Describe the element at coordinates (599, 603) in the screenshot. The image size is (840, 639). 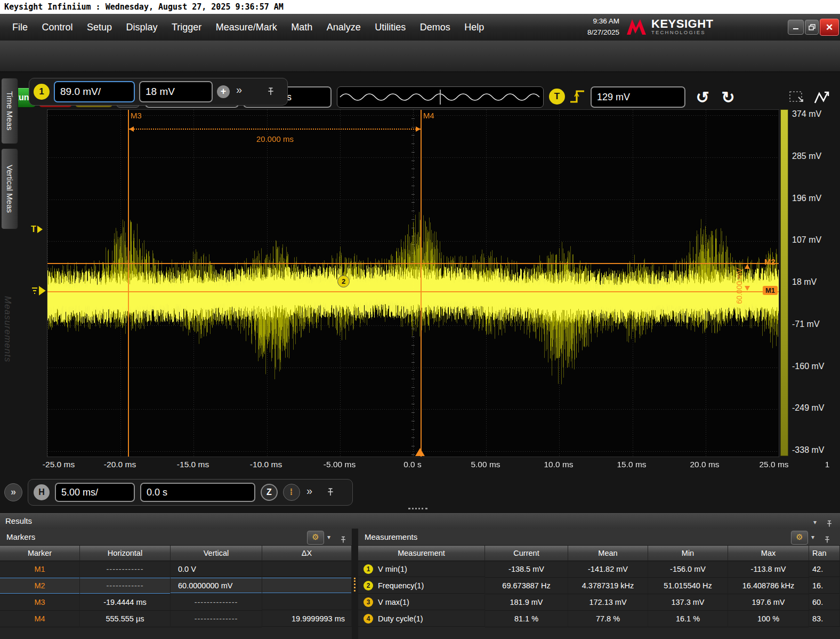
I see `table-row-vmax: 3V max(1) 181.9 mV 172.13 mV 137.3 mV 19…` at that location.